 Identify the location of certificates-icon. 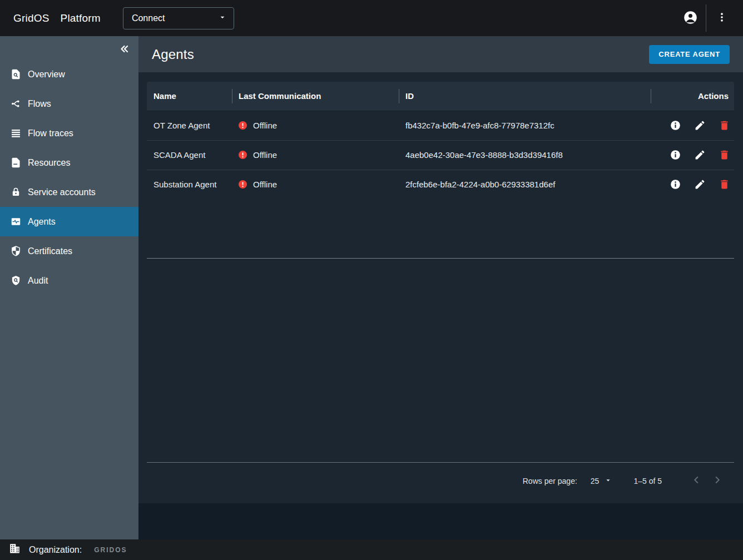
(16, 251).